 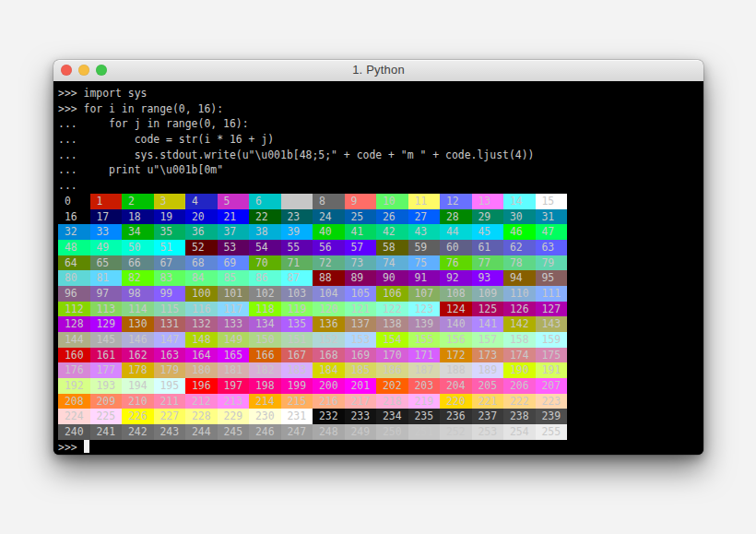 I want to click on palette-cell-248: 248, so click(x=328, y=432).